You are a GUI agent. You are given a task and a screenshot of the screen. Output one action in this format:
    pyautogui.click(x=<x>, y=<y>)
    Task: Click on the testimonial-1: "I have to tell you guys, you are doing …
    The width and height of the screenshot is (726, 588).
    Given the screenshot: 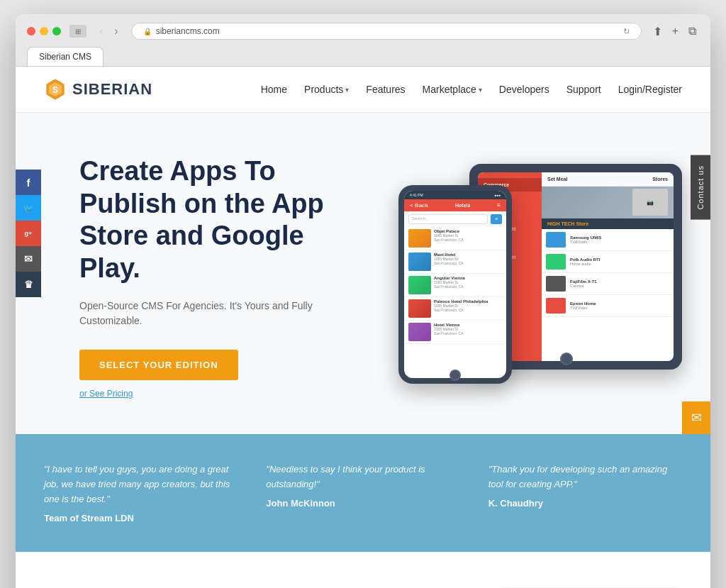 What is the action you would take?
    pyautogui.click(x=140, y=492)
    